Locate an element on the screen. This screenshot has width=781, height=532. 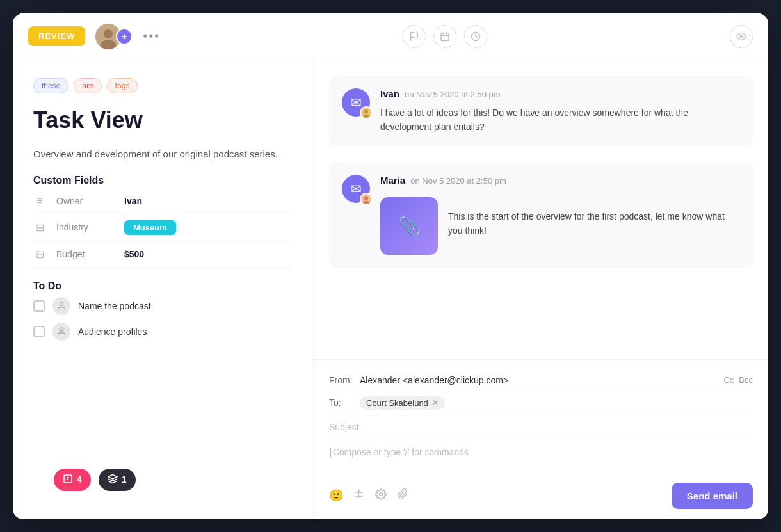
top-bar-right is located at coordinates (741, 36).